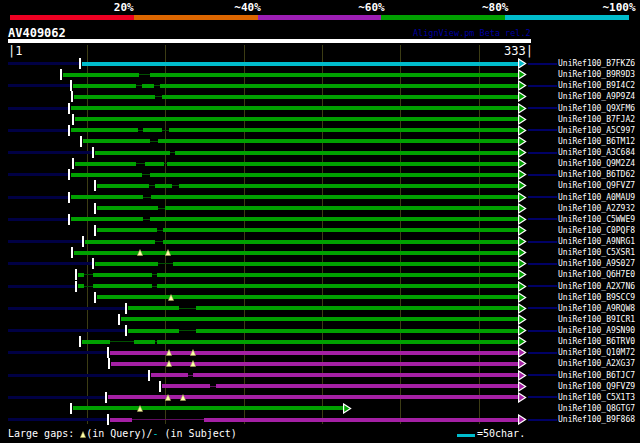 This screenshot has width=640, height=443. What do you see at coordinates (596, 220) in the screenshot?
I see `subject-label: UniRef100_C5WWE9` at bounding box center [596, 220].